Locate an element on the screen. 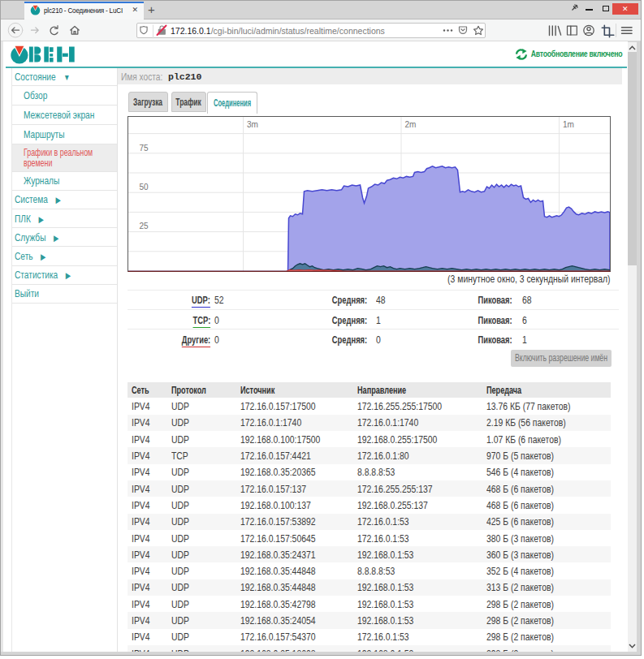 The image size is (644, 659). svg-text: 1m is located at coordinates (568, 125).